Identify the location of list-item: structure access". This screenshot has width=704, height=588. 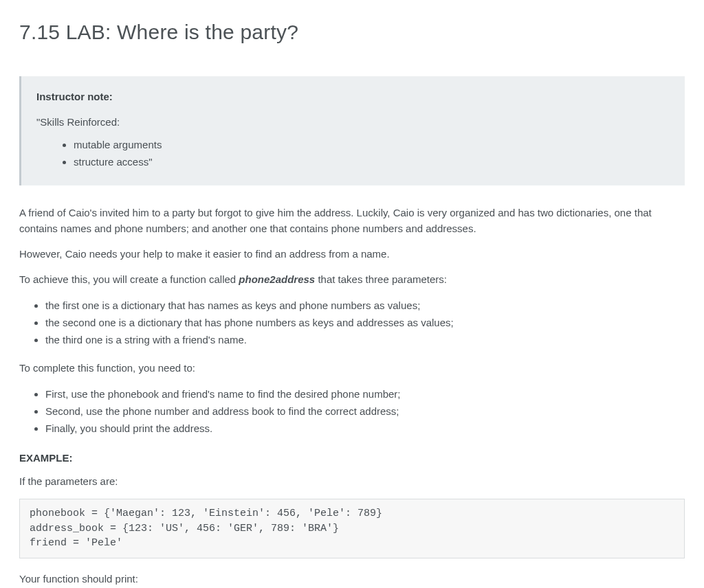
(371, 162).